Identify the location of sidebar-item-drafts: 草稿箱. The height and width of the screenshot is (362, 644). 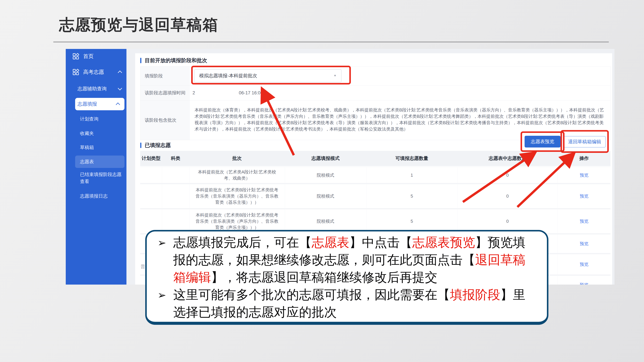
(96, 147).